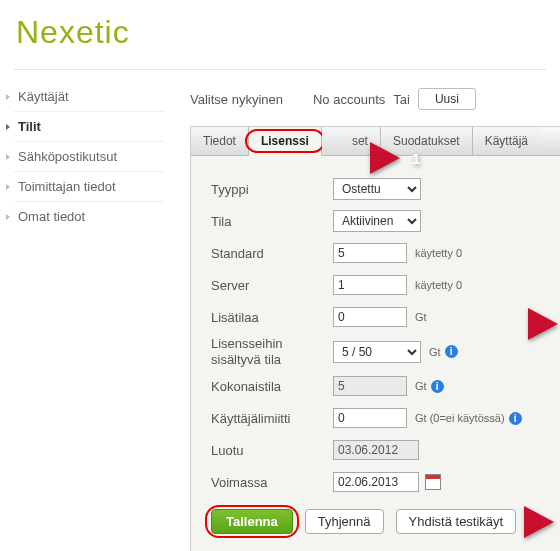 Image resolution: width=560 pixels, height=551 pixels. I want to click on topbar: Valitse nykyinen No accounts Tai Uusi, so click(375, 99).